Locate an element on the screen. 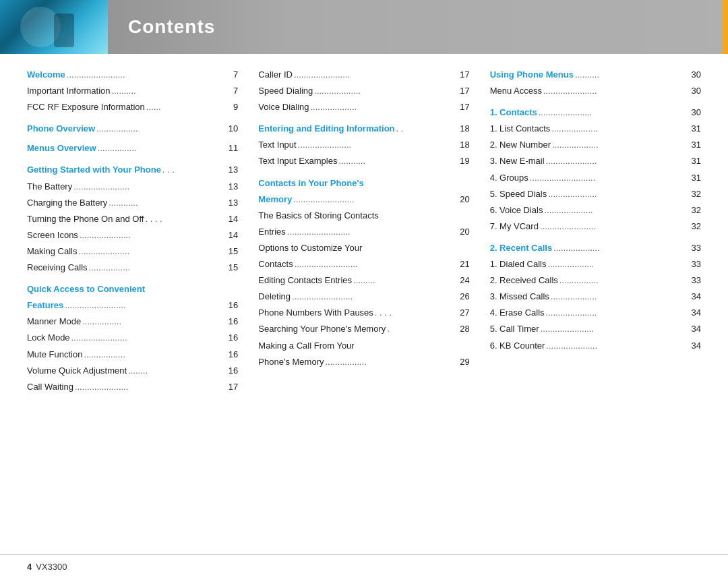 The width and height of the screenshot is (728, 588). toc-dots-new-email: ..................... is located at coordinates (618, 161).